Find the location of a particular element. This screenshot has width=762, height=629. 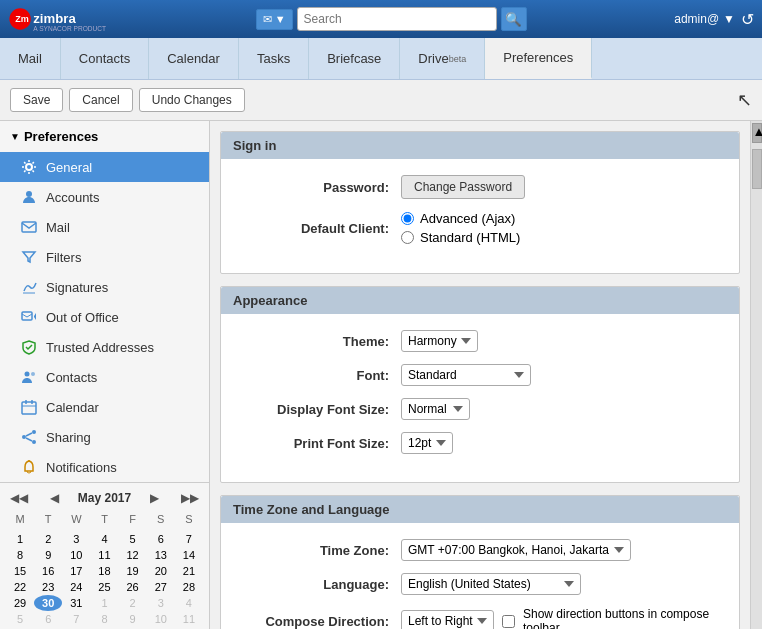

nav-item-drive: Drivebeta is located at coordinates (442, 58).